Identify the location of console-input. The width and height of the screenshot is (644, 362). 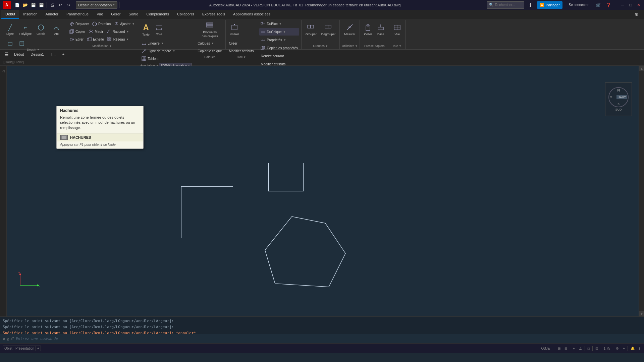
(328, 339).